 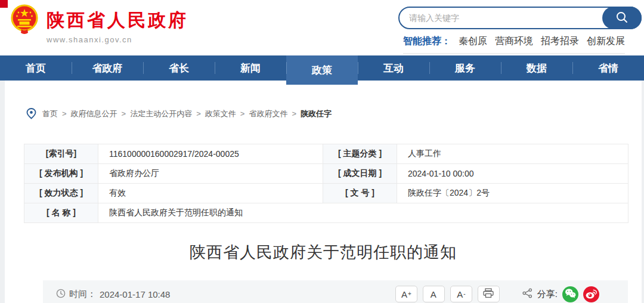 What do you see at coordinates (489, 294) in the screenshot?
I see `print-button` at bounding box center [489, 294].